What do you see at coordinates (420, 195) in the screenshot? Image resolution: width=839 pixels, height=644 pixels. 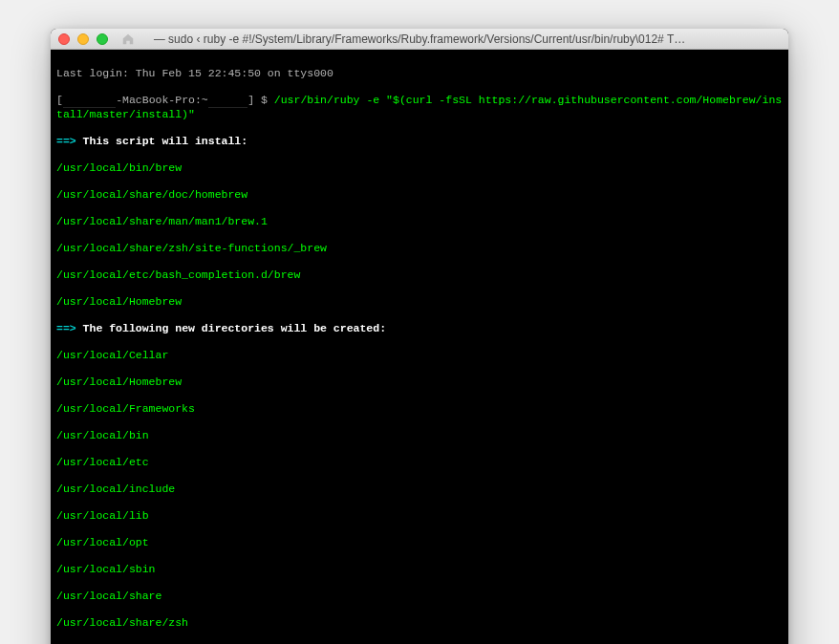 I see `install-path: /usr/local/share/doc/homebrew` at bounding box center [420, 195].